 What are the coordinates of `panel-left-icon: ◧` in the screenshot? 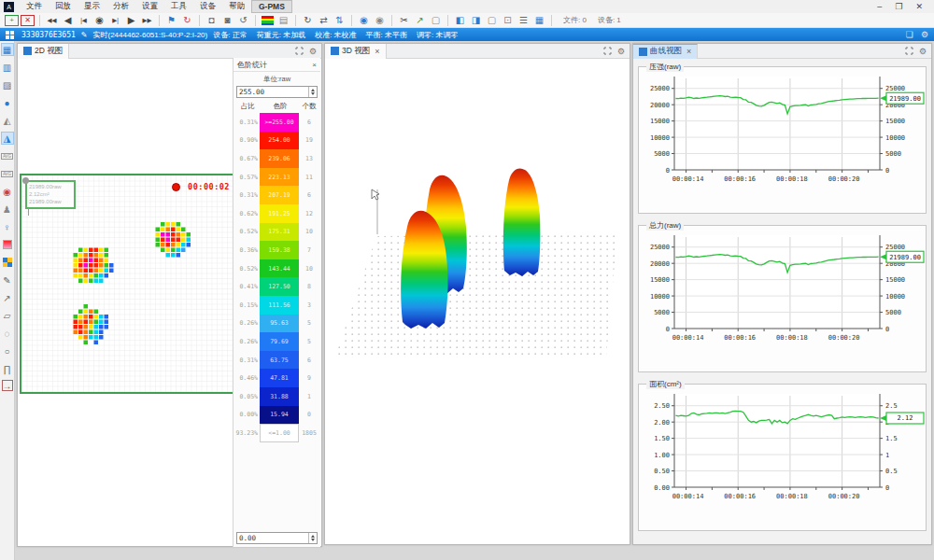 It's located at (460, 21).